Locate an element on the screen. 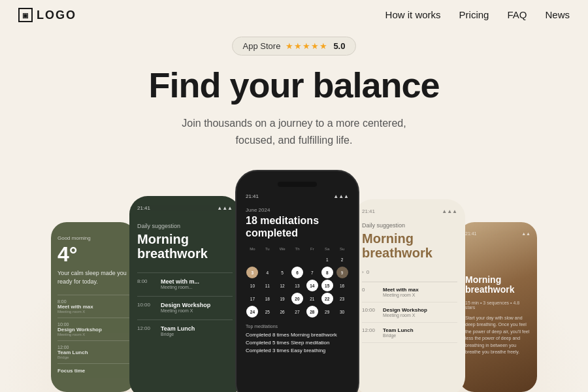 This screenshot has width=588, height=392. phone4-status: 21:41▲▲▲ is located at coordinates (410, 212).